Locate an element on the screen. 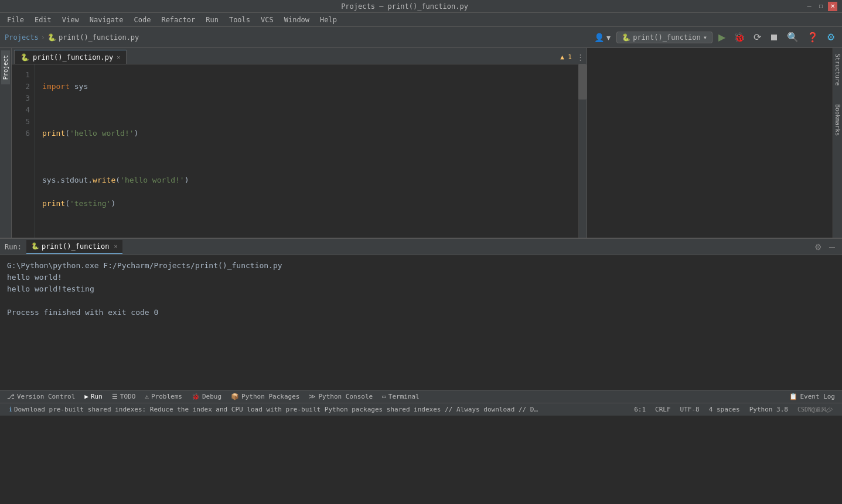  run-button: ▶ is located at coordinates (722, 37).